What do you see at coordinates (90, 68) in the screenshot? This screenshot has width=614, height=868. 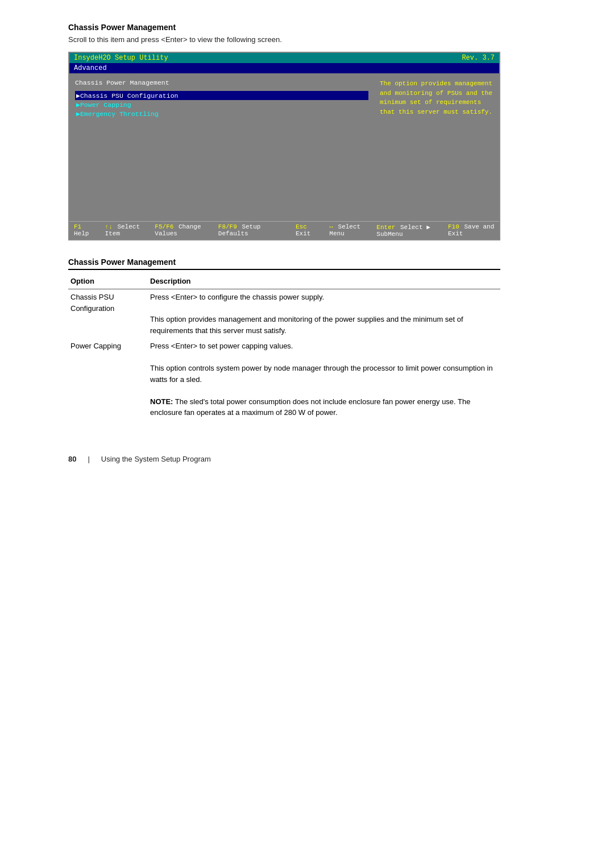 I see `bios-tab-advanced: Advanced` at bounding box center [90, 68].